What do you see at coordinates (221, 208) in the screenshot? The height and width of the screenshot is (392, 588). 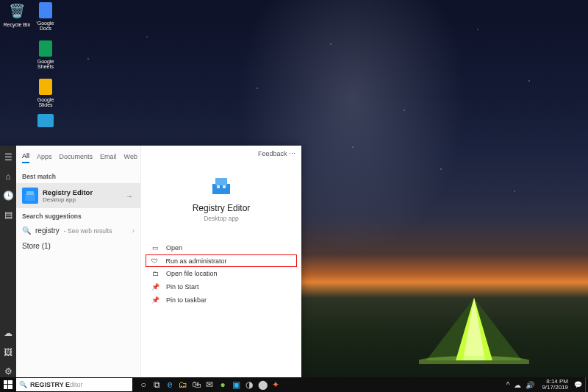 I see `detail-title: Registry Editor` at bounding box center [221, 208].